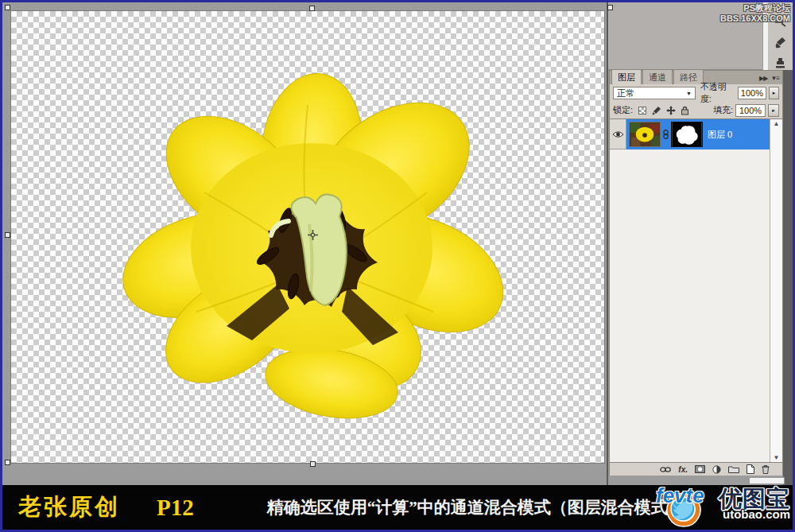  What do you see at coordinates (766, 480) in the screenshot?
I see `panel-horizontal-scrollbar` at bounding box center [766, 480].